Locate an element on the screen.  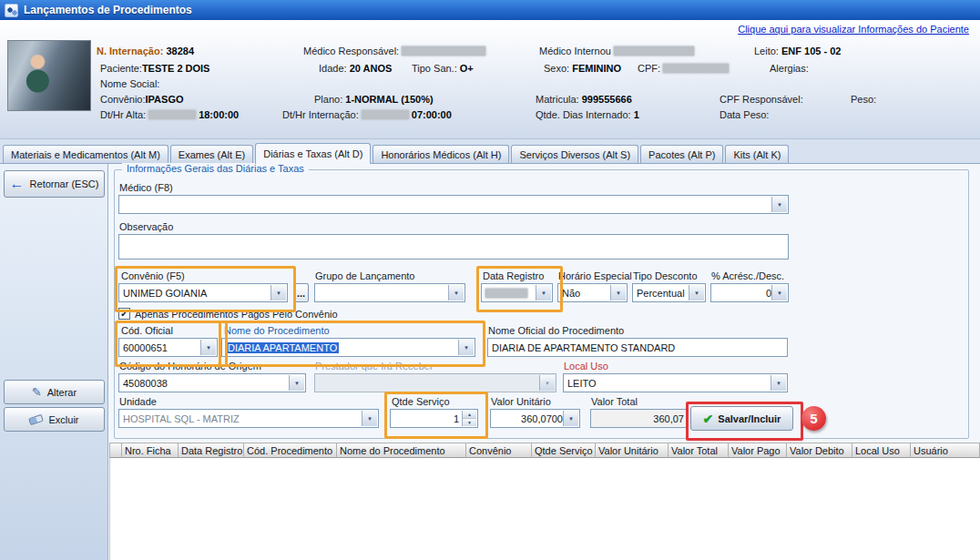
patient-info-link: Clique aqui para visualizar Informações … is located at coordinates (853, 29).